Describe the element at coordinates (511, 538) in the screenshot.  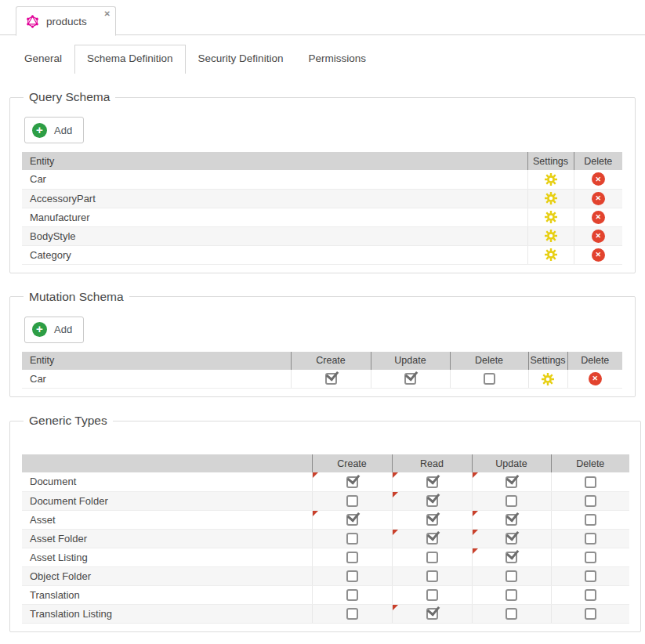
I see `update-cell` at that location.